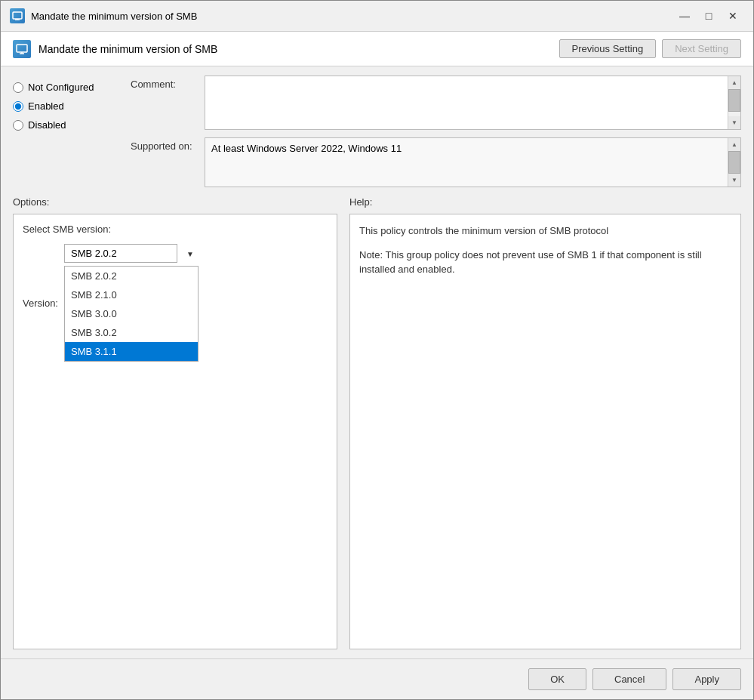 The height and width of the screenshot is (700, 754). I want to click on dropdown-item-smb202: SMB 2.0.2, so click(131, 276).